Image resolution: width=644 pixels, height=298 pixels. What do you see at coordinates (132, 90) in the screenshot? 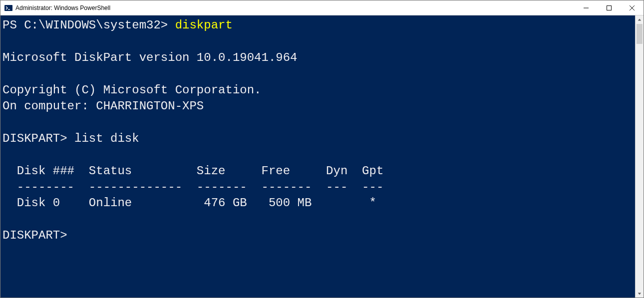
I see `copyright-line: Copyright (C) Microsoft Corporation.` at bounding box center [132, 90].